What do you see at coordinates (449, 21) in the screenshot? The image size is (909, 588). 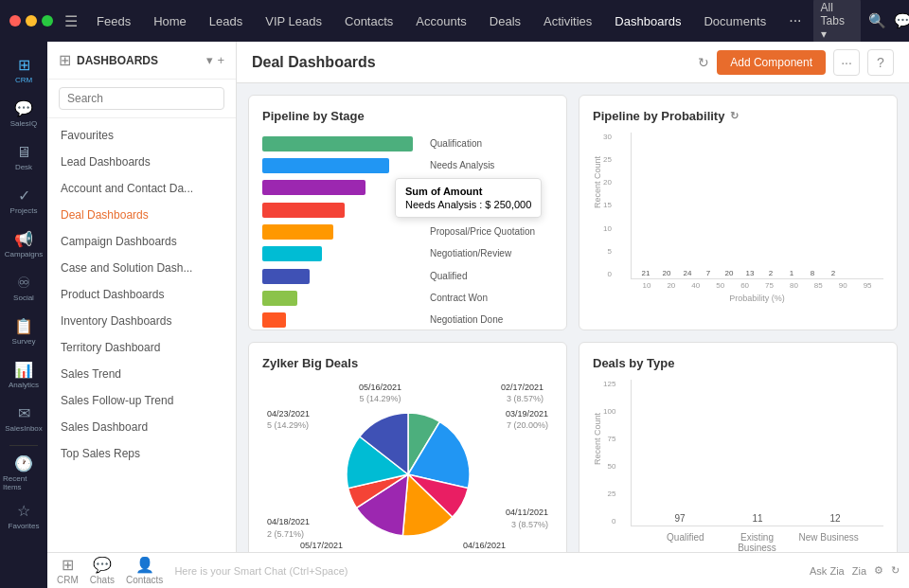 I see `nav-menu: FeedsHomeLeadsVIP LeadsContactsAccountsD…` at bounding box center [449, 21].